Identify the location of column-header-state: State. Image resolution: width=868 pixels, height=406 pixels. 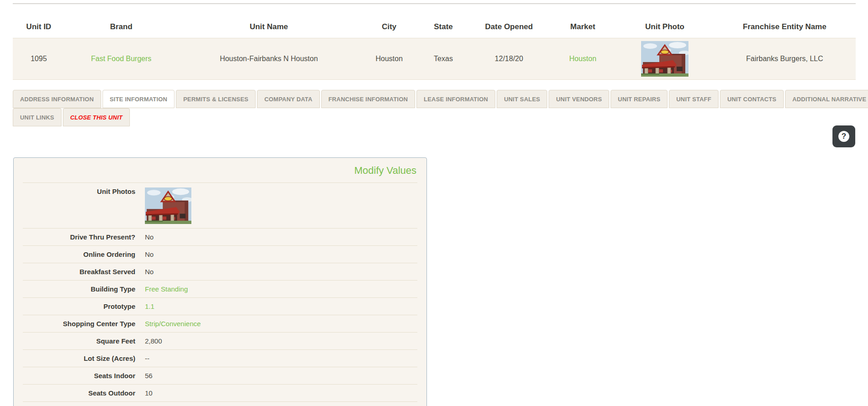
(443, 21).